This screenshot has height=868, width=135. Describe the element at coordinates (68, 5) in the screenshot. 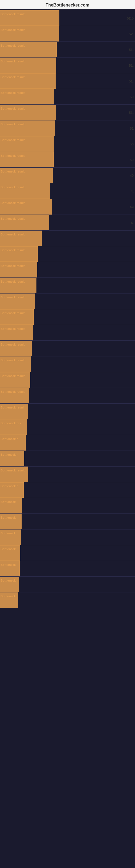

I see `site-header: TheBottlenecker.com` at that location.